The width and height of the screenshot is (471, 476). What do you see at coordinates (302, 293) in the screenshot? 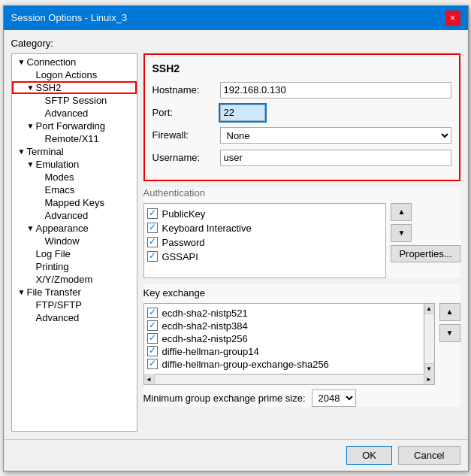
I see `key-exchange-title: Key exchange` at bounding box center [302, 293].